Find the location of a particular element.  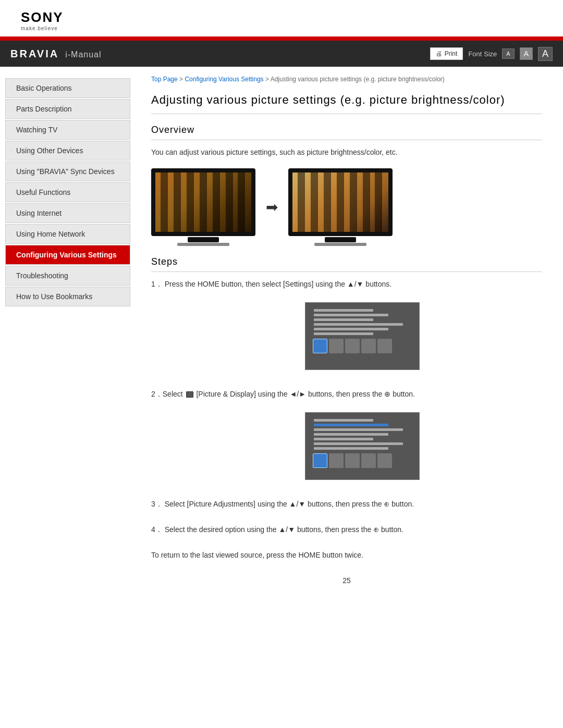

breadcrumb-configuring: Configuring Various Settings is located at coordinates (224, 79).